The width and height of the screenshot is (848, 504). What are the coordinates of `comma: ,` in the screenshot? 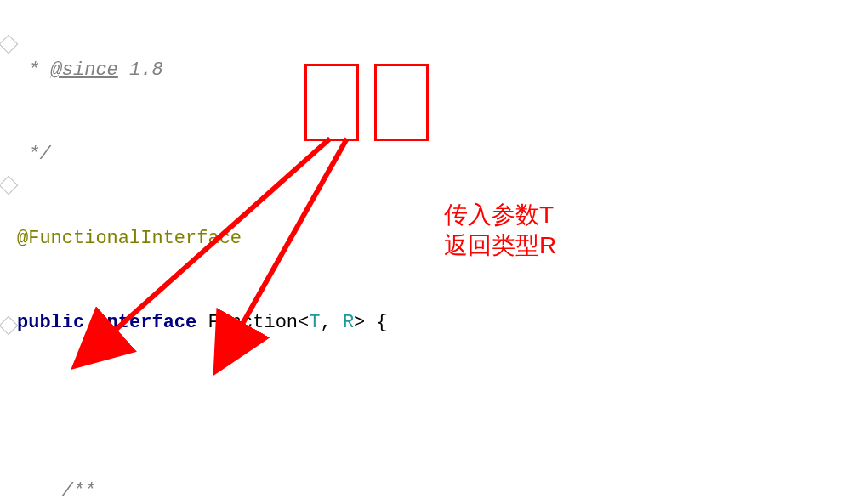 It's located at (331, 323).